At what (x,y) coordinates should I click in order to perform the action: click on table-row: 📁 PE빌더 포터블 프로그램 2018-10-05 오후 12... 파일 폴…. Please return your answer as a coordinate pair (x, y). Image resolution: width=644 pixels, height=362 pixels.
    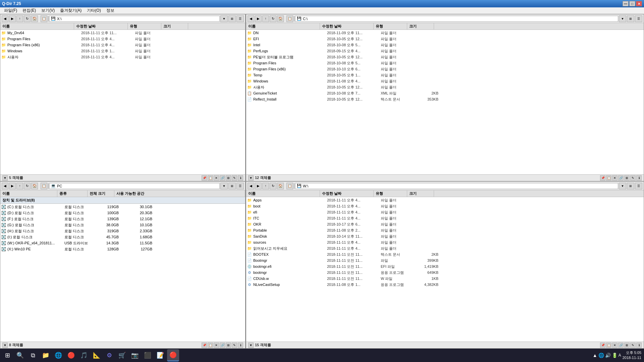
    Looking at the image, I should click on (445, 57).